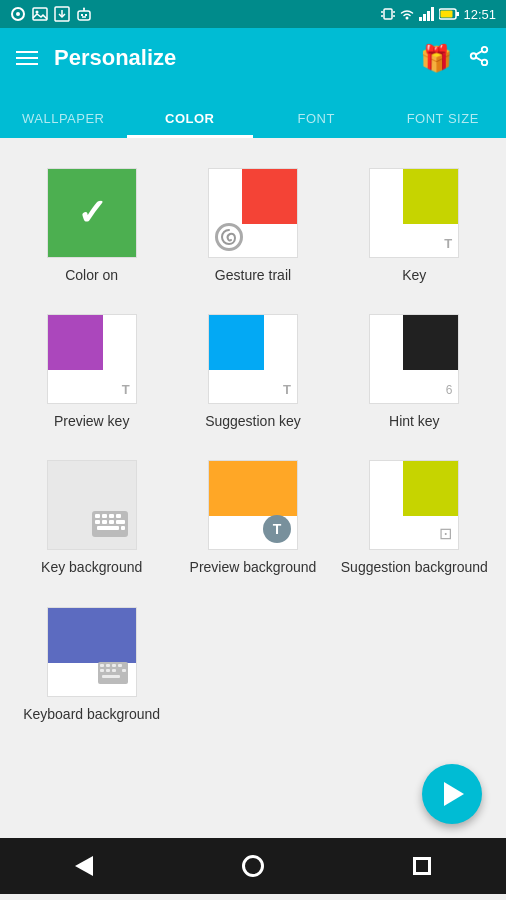  What do you see at coordinates (446, 534) in the screenshot?
I see `suggestion-bg-image-icon: ⊡` at bounding box center [446, 534].